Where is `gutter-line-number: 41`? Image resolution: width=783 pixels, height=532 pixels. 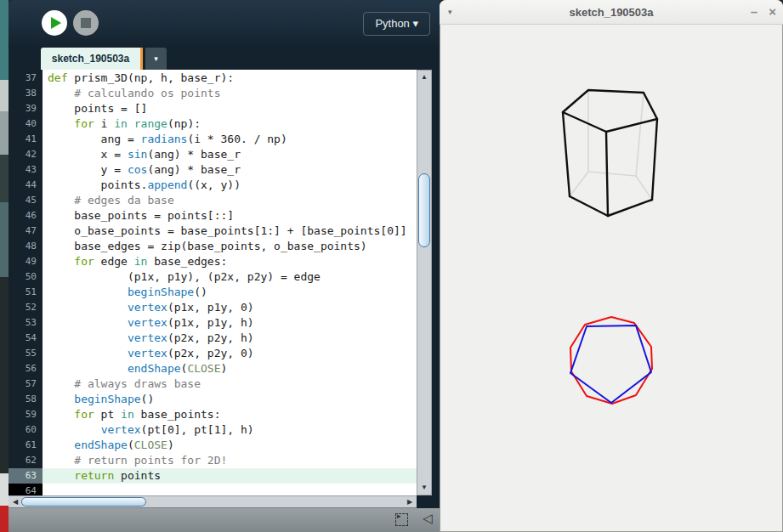 gutter-line-number: 41 is located at coordinates (26, 139).